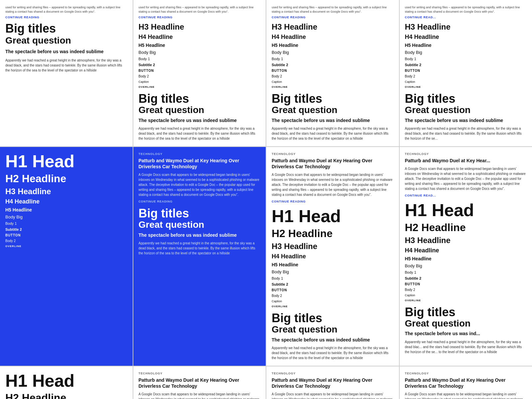  What do you see at coordinates (466, 65) in the screenshot?
I see `subtitle2-label-4: Subtitle 2` at bounding box center [466, 65].